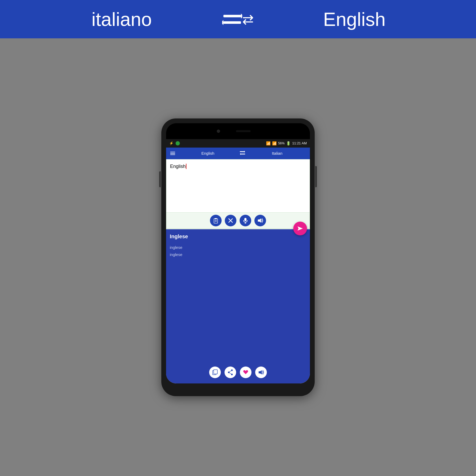 The image size is (476, 476). What do you see at coordinates (238, 236) in the screenshot?
I see `output-main-text: Inglese` at bounding box center [238, 236].